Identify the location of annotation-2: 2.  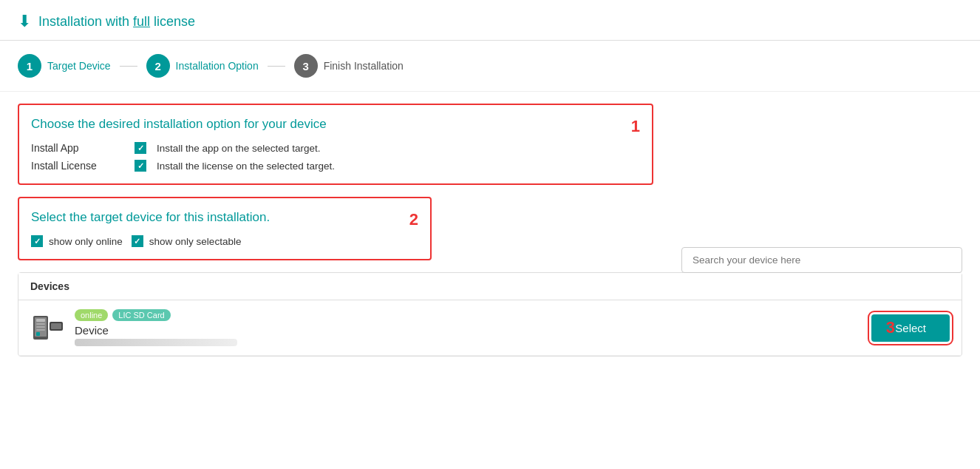
(414, 220).